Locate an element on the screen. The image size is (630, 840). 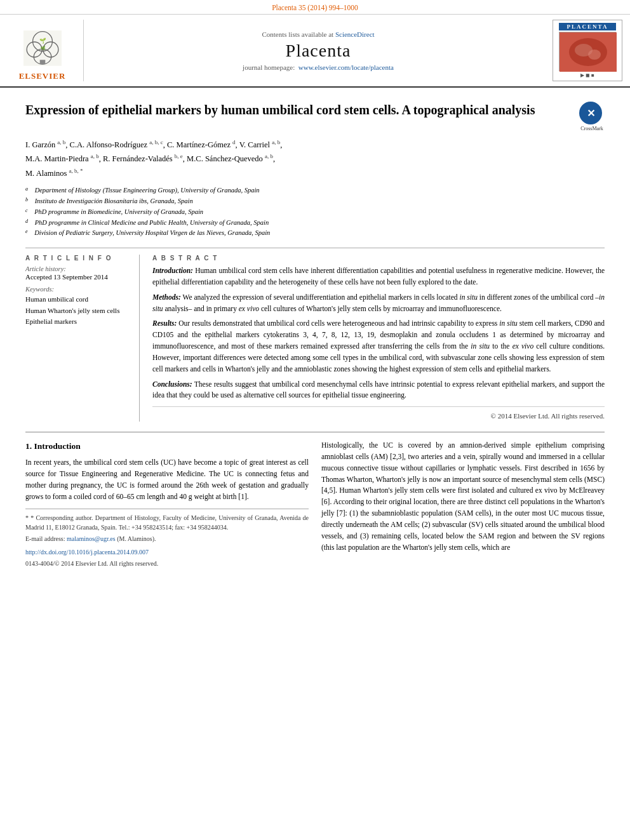
homepage-line: journal homepage: www.elsevier.com/locat… is located at coordinates (318, 67).